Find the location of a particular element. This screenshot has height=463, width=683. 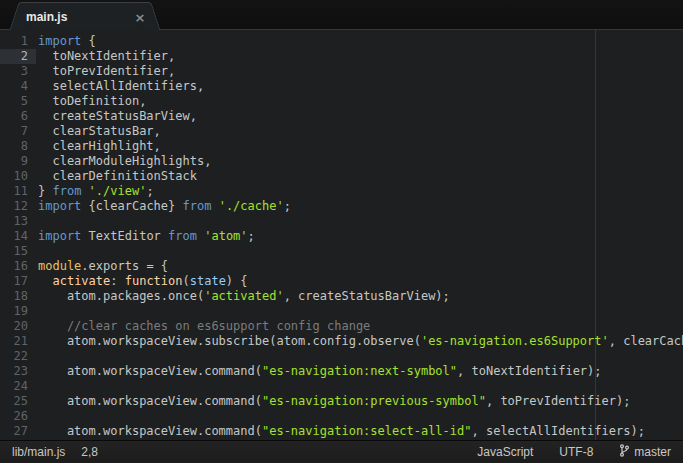

code-text: selectAllIdentifiers, is located at coordinates (120, 86).